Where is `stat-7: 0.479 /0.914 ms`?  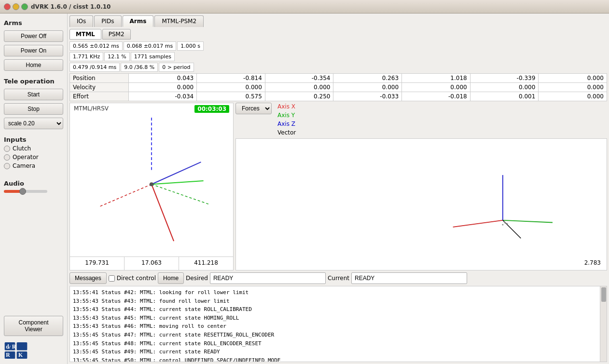 stat-7: 0.479 /0.914 ms is located at coordinates (95, 67).